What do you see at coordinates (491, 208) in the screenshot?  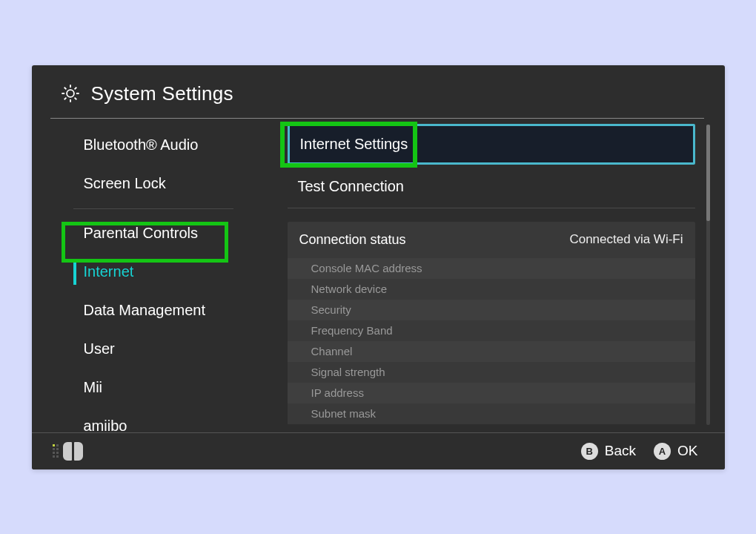 I see `main-divider` at bounding box center [491, 208].